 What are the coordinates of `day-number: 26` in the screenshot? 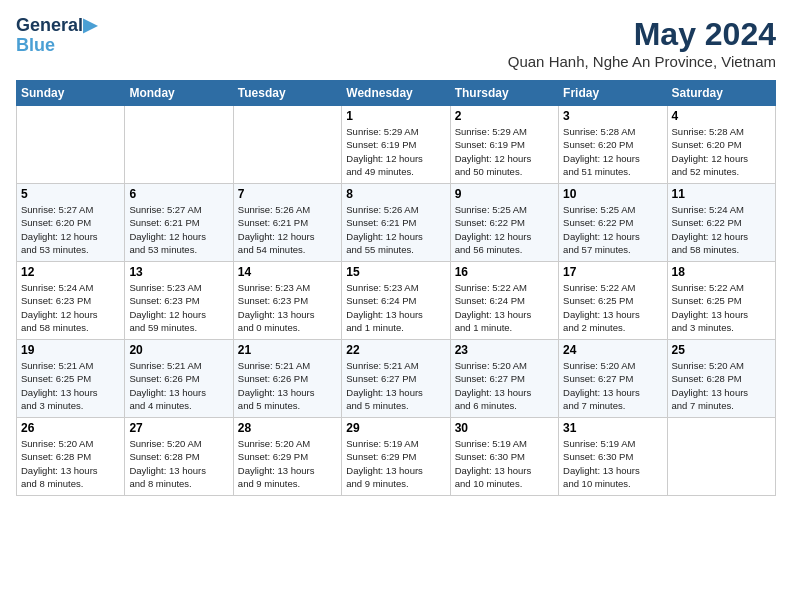 It's located at (70, 428).